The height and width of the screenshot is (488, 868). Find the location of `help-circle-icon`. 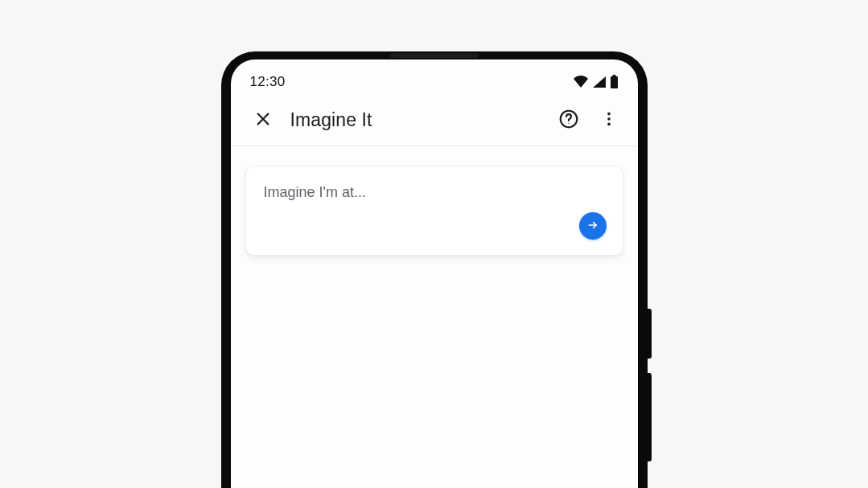

help-circle-icon is located at coordinates (569, 121).